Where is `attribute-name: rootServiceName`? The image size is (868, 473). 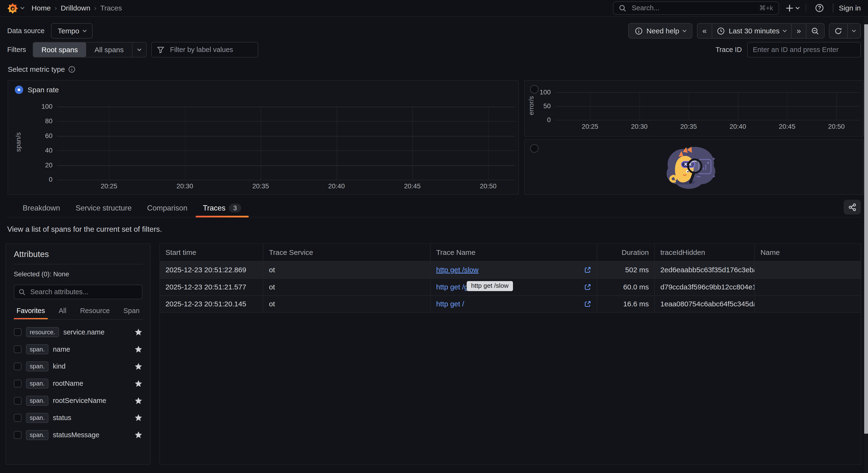
attribute-name: rootServiceName is located at coordinates (80, 401).